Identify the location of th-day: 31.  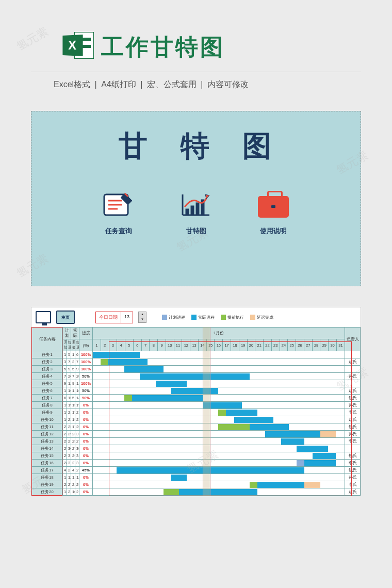
(340, 346).